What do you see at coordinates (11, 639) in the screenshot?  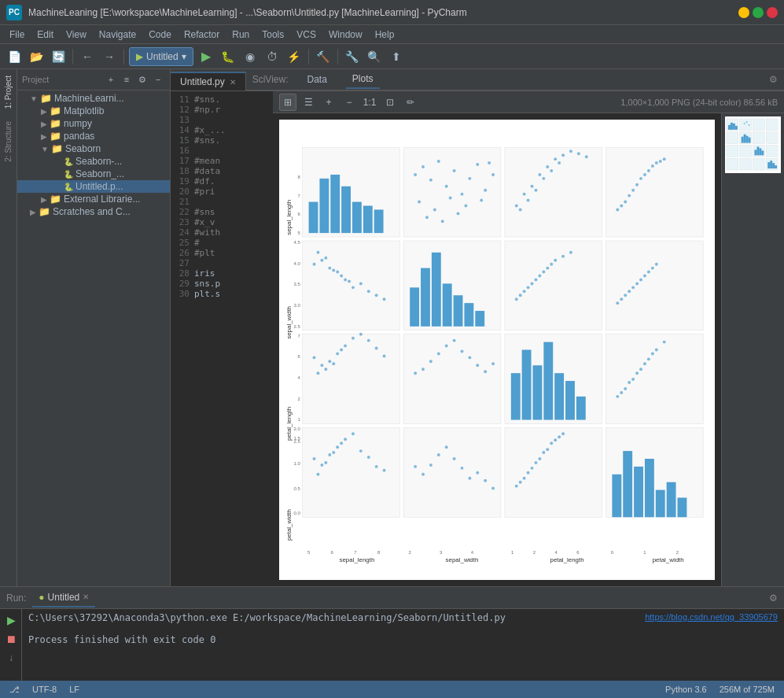 I see `run-stop-button: ⏹` at bounding box center [11, 639].